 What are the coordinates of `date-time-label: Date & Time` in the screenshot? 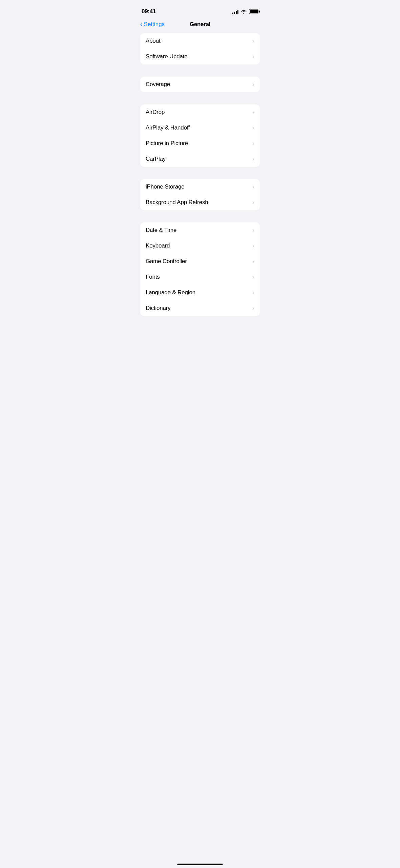 It's located at (161, 230).